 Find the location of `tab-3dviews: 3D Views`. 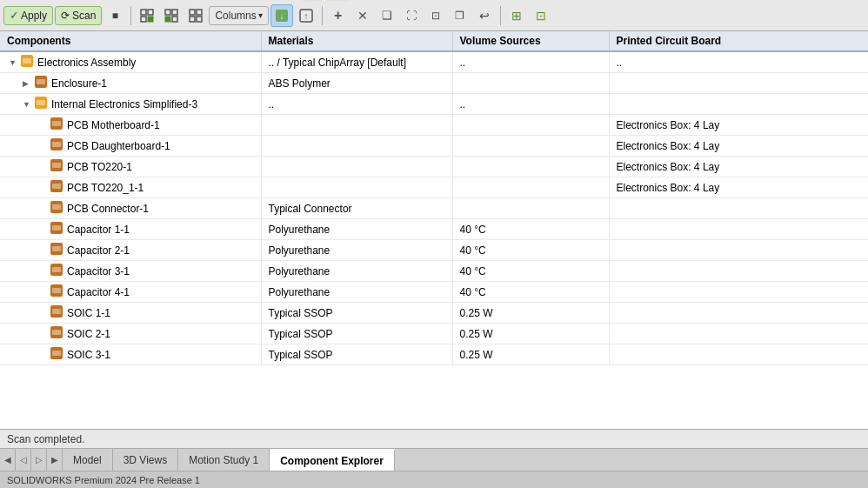

tab-3dviews: 3D Views is located at coordinates (146, 460).